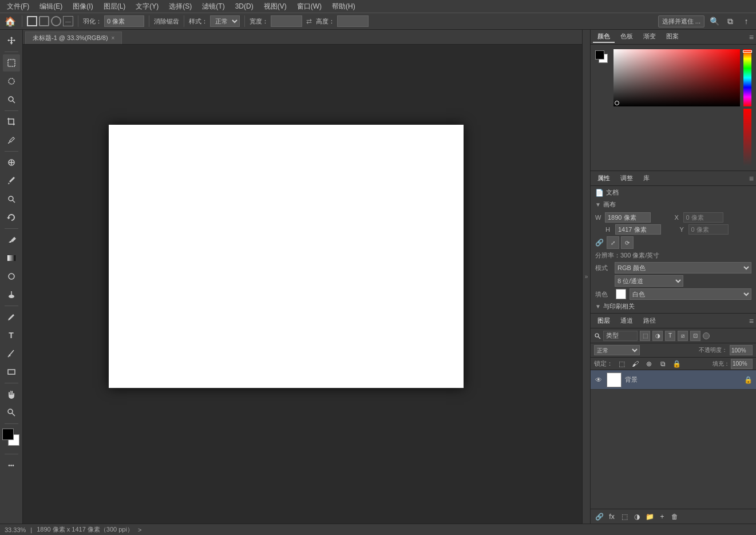 The width and height of the screenshot is (756, 535). I want to click on tab-gradients: 渐变, so click(650, 37).